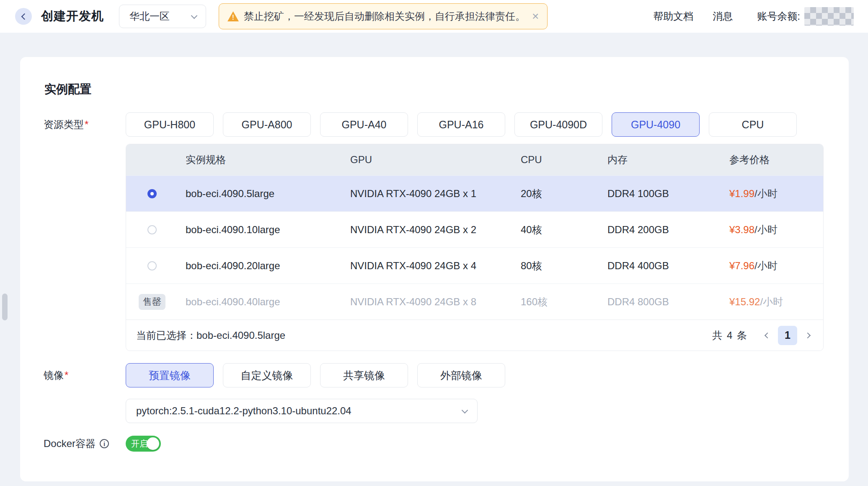 This screenshot has height=486, width=868. Describe the element at coordinates (23, 16) in the screenshot. I see `back-button` at that location.